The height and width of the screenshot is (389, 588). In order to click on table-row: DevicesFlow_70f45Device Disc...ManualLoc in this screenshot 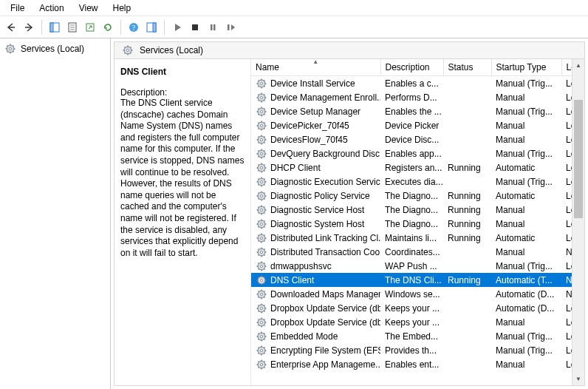, I will do `click(411, 139)`.